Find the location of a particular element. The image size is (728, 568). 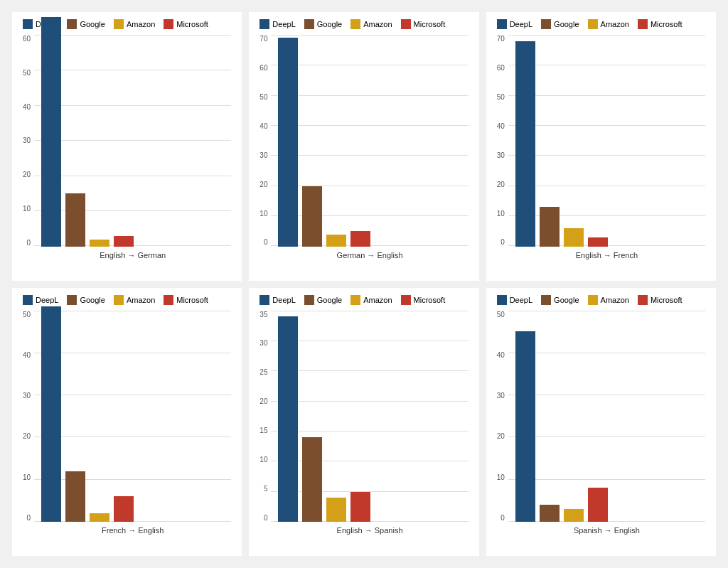

chart-area: 50403020100French → English is located at coordinates (127, 423).